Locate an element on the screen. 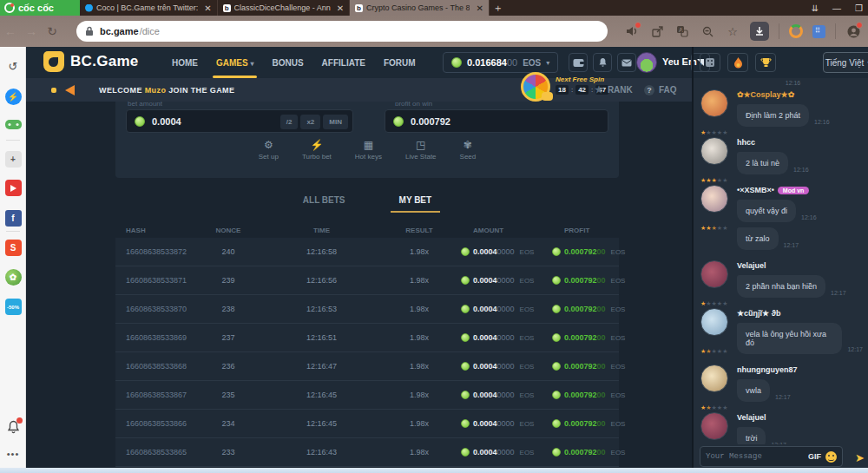  translate-icon: A is located at coordinates (682, 31).